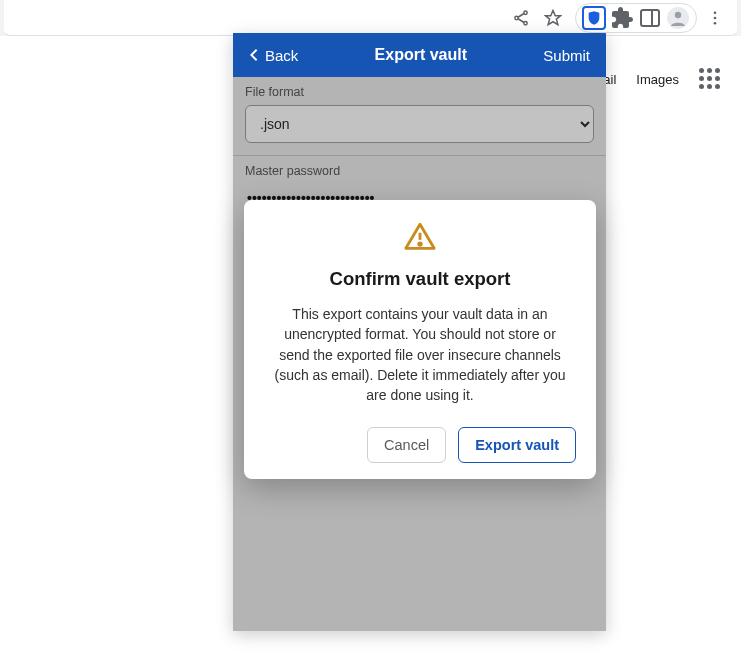  Describe the element at coordinates (274, 56) in the screenshot. I see `back-button: Back` at that location.